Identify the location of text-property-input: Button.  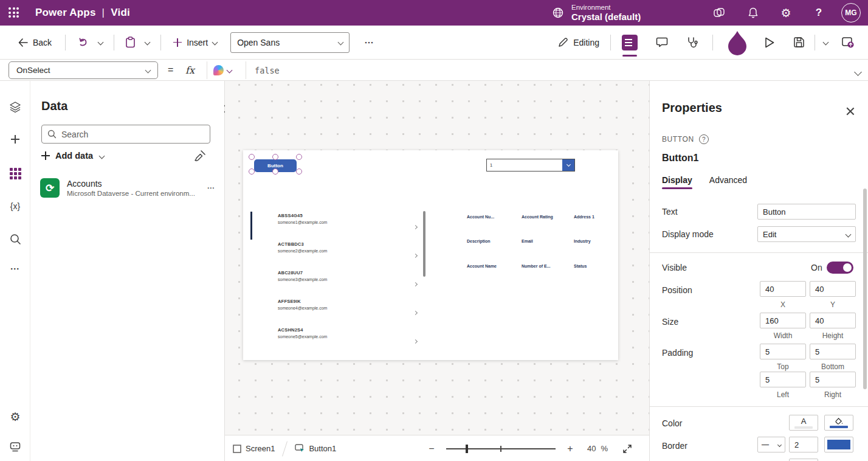
(807, 212).